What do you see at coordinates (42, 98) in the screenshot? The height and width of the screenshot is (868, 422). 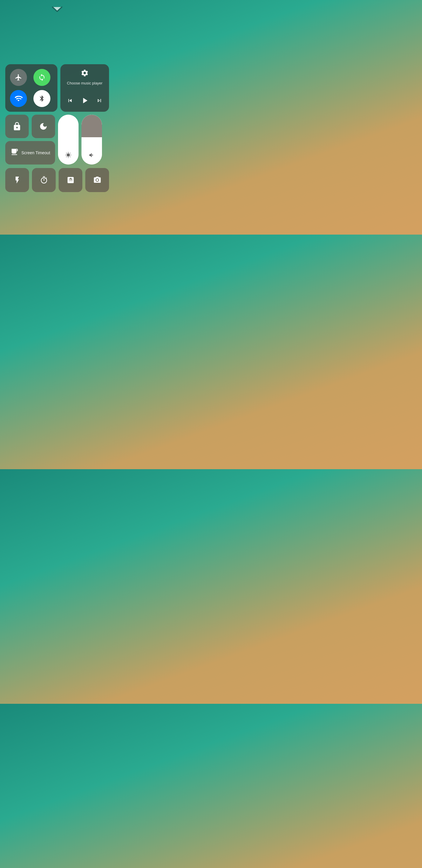 I see `bluetooth-button` at bounding box center [42, 98].